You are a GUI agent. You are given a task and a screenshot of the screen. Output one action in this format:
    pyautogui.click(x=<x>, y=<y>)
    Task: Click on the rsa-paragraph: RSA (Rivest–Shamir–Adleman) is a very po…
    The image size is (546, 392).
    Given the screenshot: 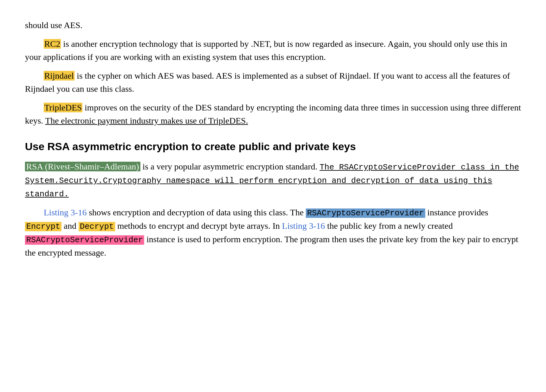 What is the action you would take?
    pyautogui.click(x=273, y=180)
    